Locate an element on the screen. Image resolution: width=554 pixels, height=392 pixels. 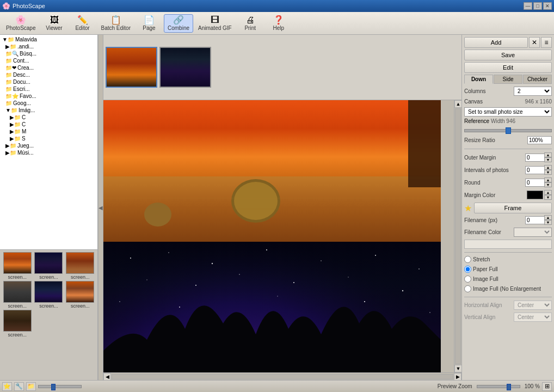
tree-item-favo: 📁⭐ Favo... is located at coordinates (49, 96).